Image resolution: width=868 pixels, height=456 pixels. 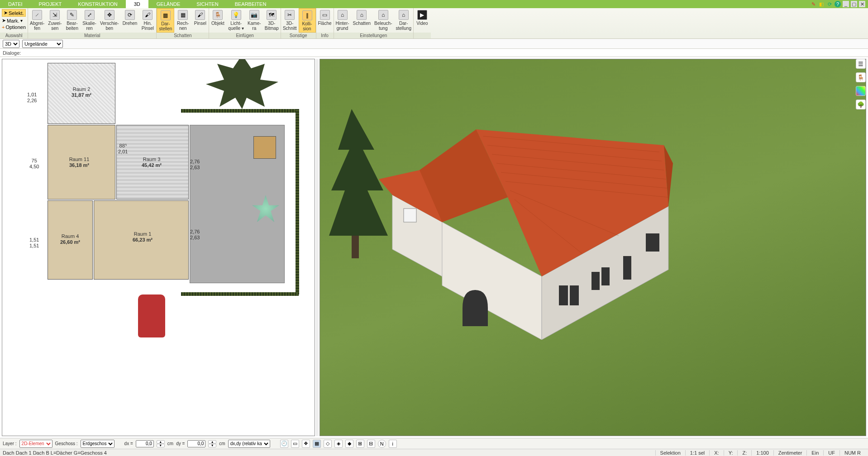 I want to click on minimize-icon: _, so click(x=846, y=4).